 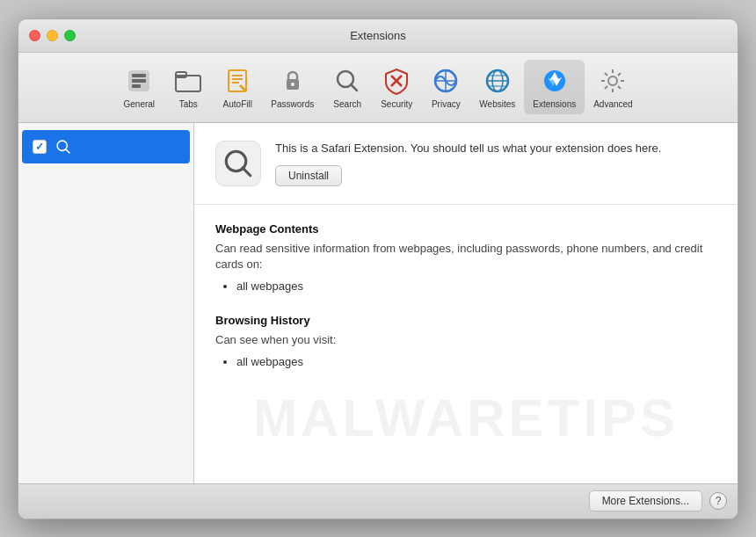 What do you see at coordinates (447, 104) in the screenshot?
I see `toolbar-label-privacy: Privacy` at bounding box center [447, 104].